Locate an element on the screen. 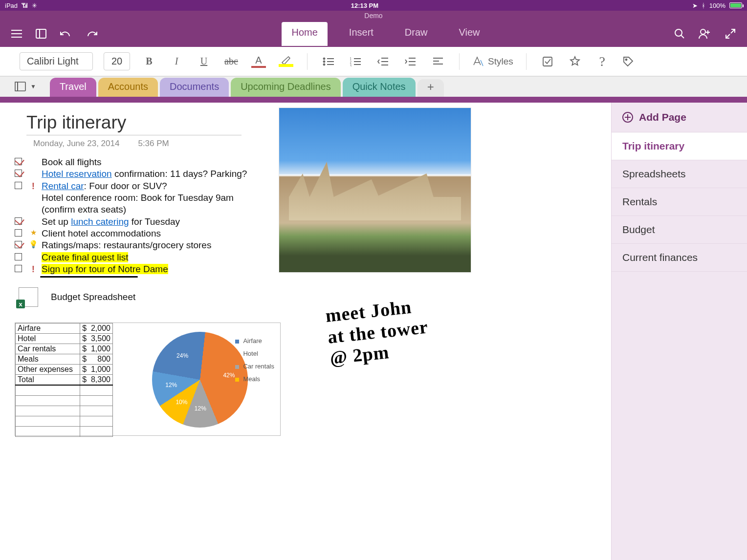 The width and height of the screenshot is (747, 560). battery-icon is located at coordinates (736, 5).